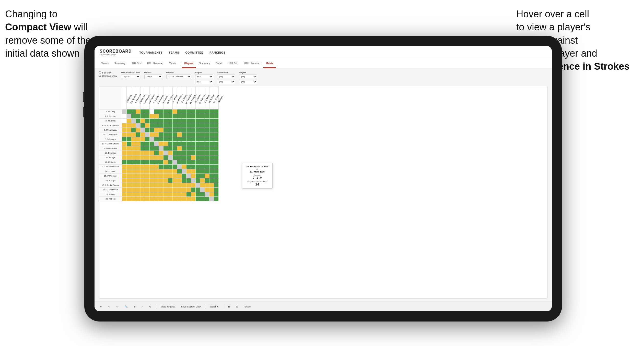  What do you see at coordinates (159, 185) in the screenshot?
I see `table-row: 17. S De La Fuente` at bounding box center [159, 185].